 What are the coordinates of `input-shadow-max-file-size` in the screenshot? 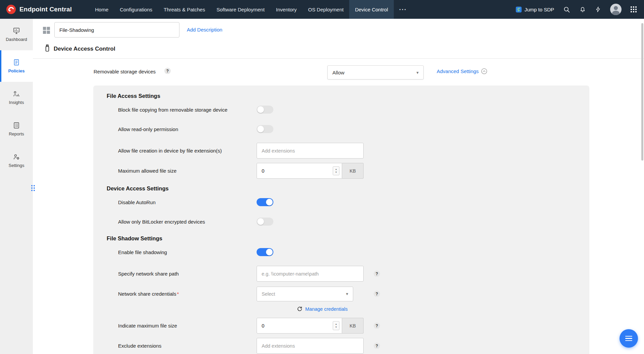 It's located at (299, 326).